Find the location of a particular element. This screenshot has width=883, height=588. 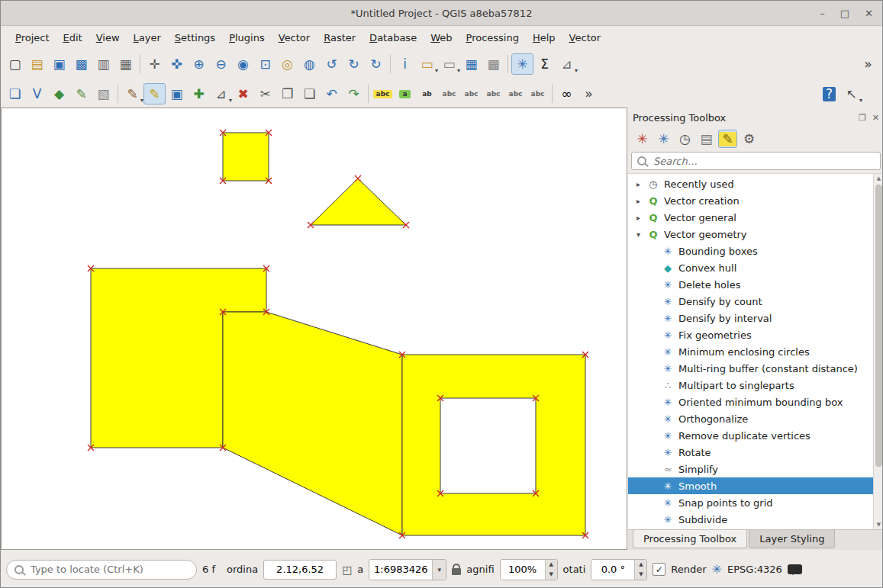

select-by-expression-icon: ▭▾ is located at coordinates (449, 64).